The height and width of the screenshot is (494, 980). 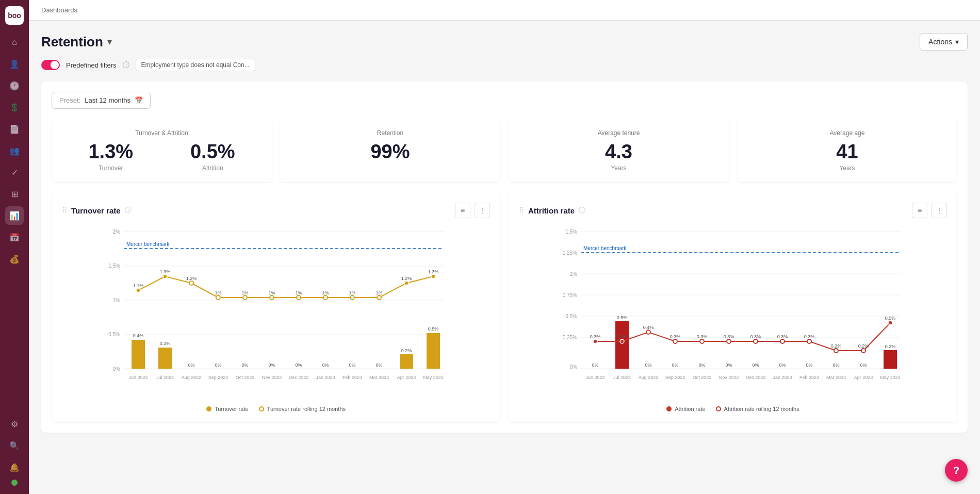 What do you see at coordinates (570, 337) in the screenshot?
I see `svg-text: 0.25%` at bounding box center [570, 337].